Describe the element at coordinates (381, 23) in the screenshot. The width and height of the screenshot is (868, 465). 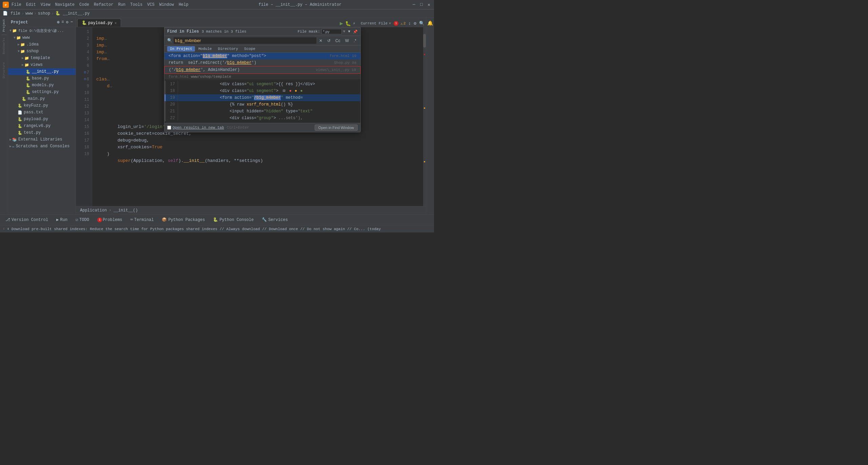
I see `top-right-toolbar: ▶ 🐛 ⚡ Current File ▼ 1 ⚠ 2` at that location.